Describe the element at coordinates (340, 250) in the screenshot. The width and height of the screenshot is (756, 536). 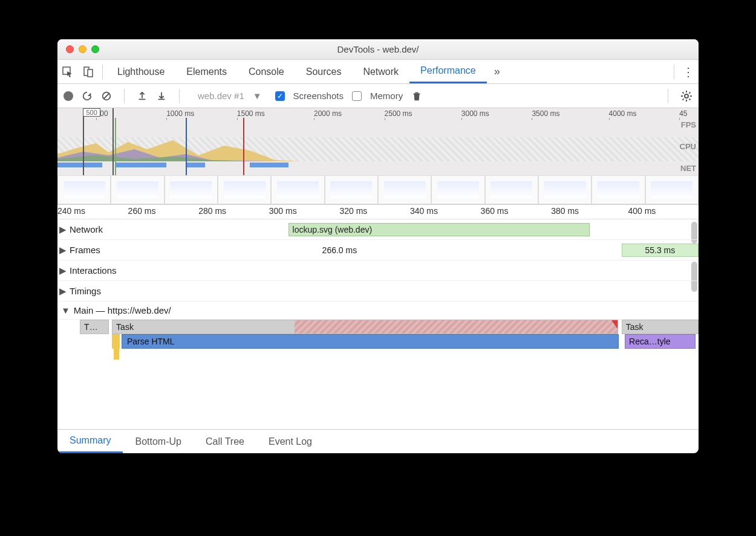
I see `frame-bar: 266.0 ms` at that location.